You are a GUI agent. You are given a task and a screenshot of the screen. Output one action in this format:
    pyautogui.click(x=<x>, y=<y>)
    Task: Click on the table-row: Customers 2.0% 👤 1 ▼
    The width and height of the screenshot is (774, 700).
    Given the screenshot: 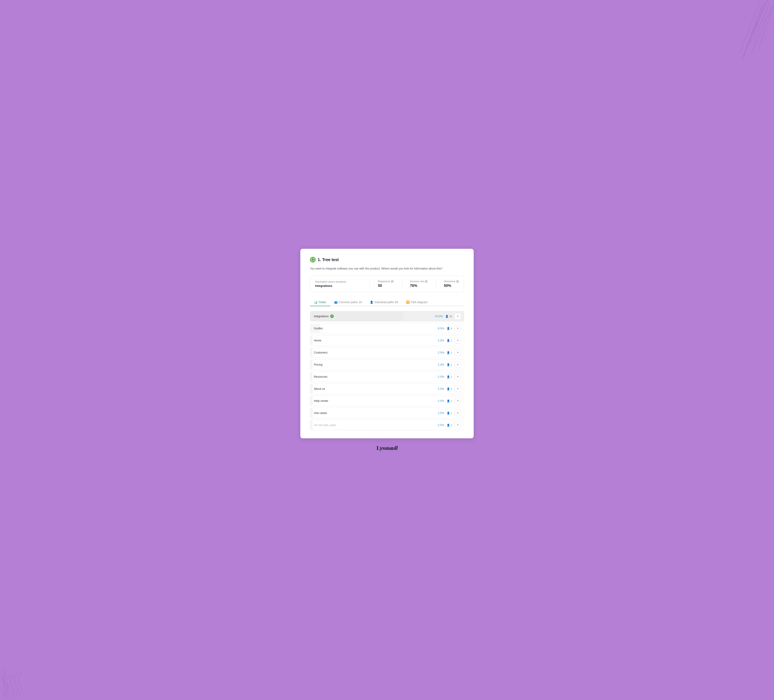 What is the action you would take?
    pyautogui.click(x=387, y=352)
    